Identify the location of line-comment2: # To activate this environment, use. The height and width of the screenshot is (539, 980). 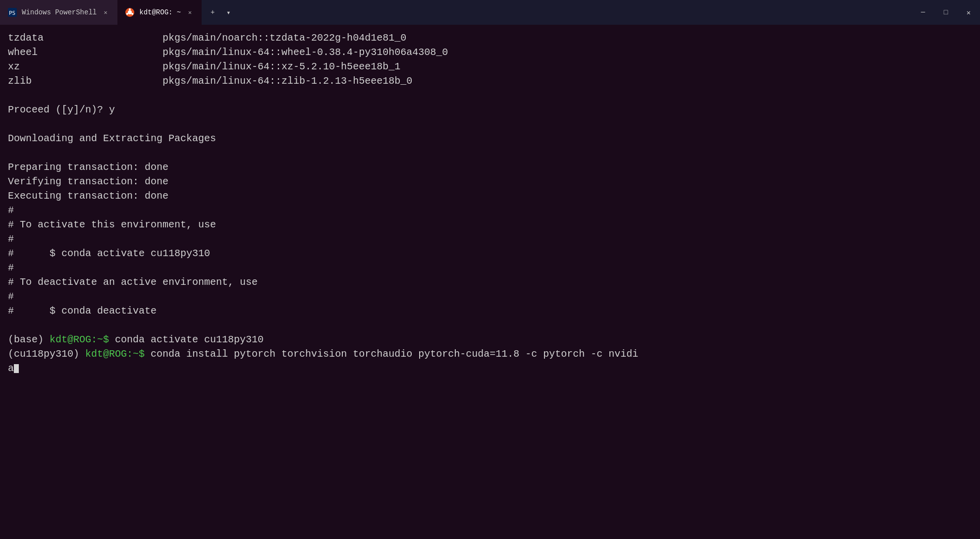
(490, 225).